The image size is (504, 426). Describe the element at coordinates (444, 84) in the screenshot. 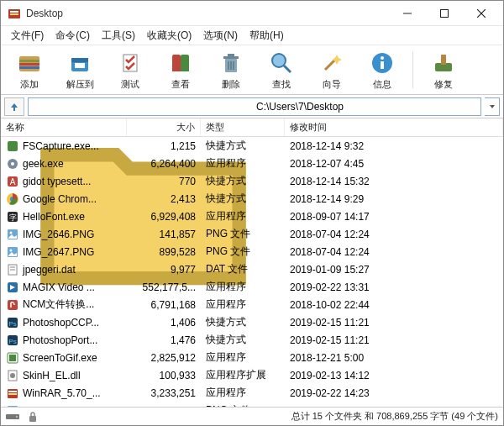

I see `repair-label: 修复` at that location.